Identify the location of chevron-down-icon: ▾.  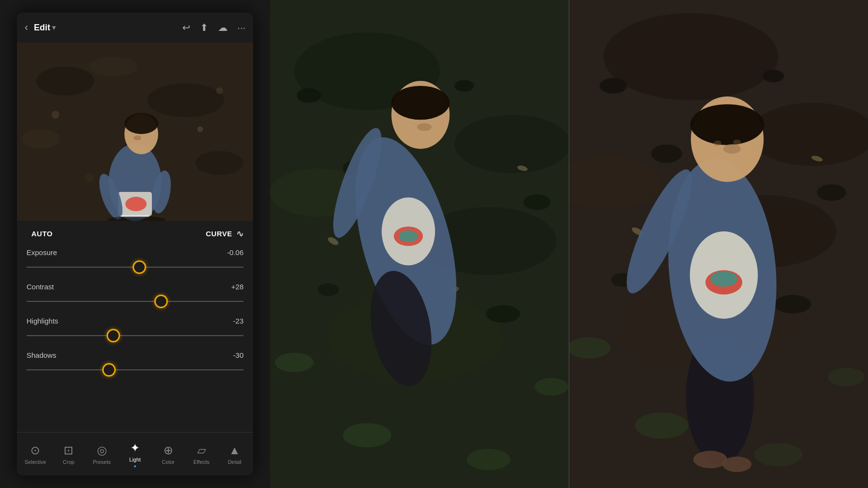
(54, 27).